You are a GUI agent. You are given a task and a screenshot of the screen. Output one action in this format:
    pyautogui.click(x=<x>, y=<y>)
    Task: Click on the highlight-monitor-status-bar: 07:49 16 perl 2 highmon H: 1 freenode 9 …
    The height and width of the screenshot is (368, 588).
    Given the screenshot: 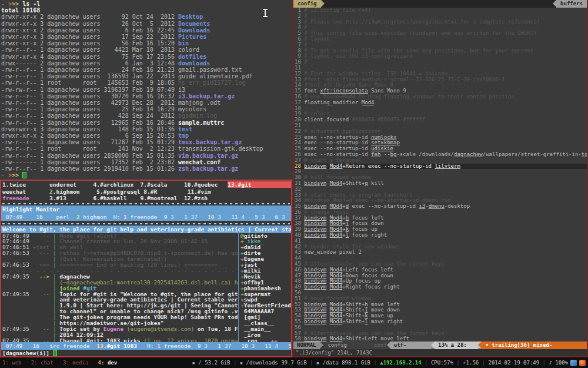 What is the action you would take?
    pyautogui.click(x=146, y=217)
    